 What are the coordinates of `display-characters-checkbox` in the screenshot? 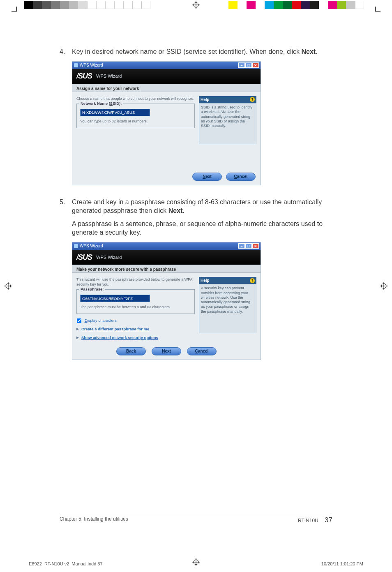 It's located at (79, 321).